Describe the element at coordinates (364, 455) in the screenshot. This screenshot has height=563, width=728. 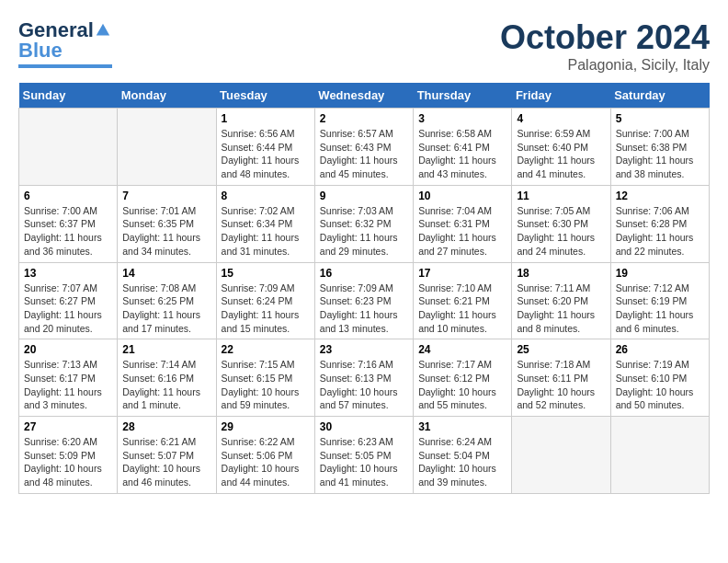
I see `week-row-5: 27Sunrise: 6:20 AMSunset: 5:09 PMDayligh…` at that location.